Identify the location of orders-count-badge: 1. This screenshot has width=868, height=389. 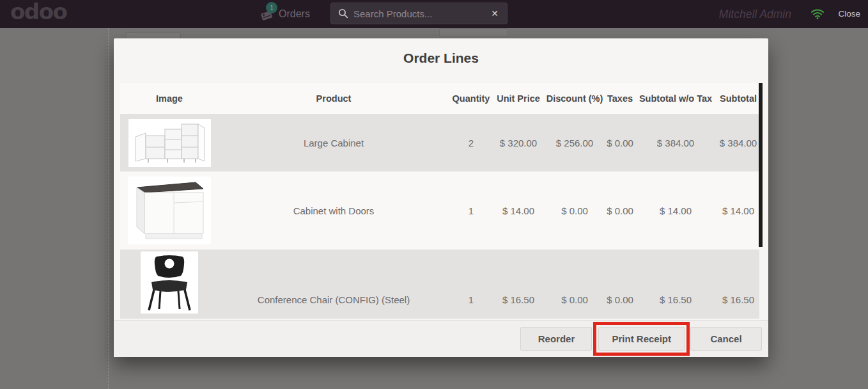
(272, 8).